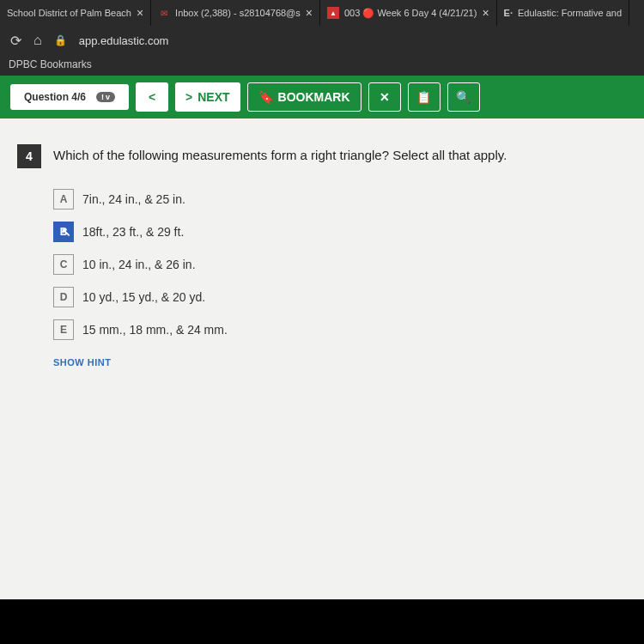  Describe the element at coordinates (64, 264) in the screenshot. I see `answer-letter: C` at that location.